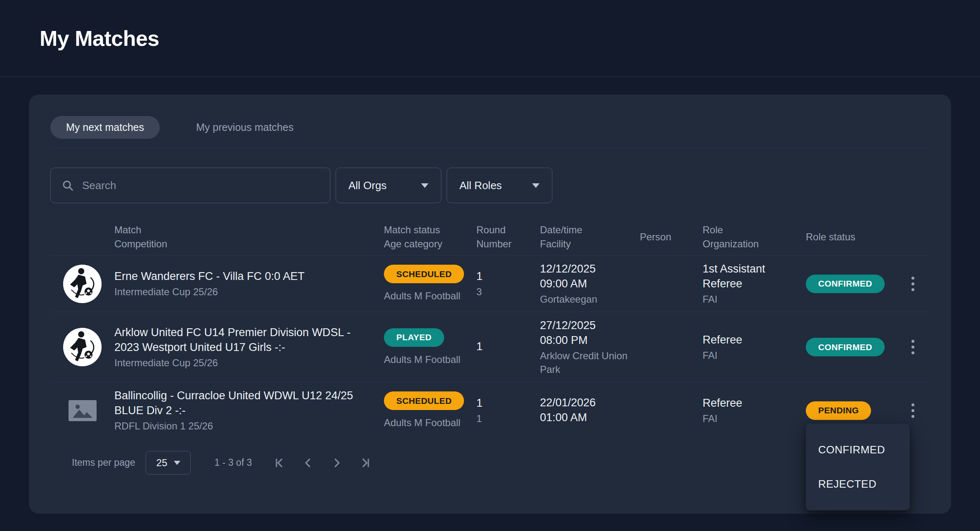 This screenshot has width=980, height=531. What do you see at coordinates (587, 403) in the screenshot?
I see `match-date: 22/01/2026` at bounding box center [587, 403].